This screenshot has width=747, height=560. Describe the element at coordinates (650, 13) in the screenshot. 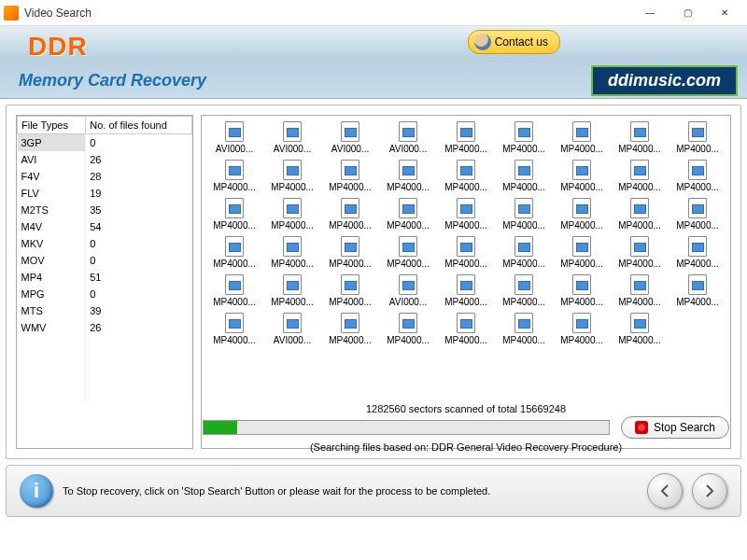

I see `minimize-button: —` at that location.